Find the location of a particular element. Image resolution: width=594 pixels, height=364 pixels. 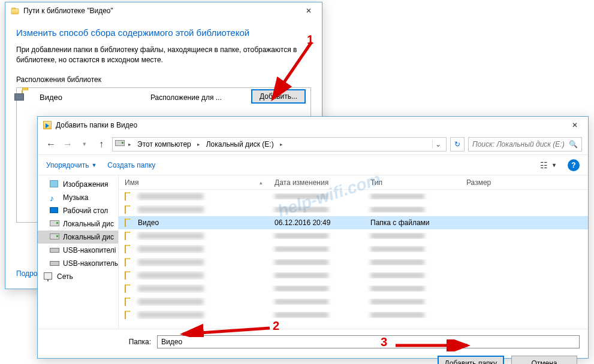

new-folder-button: Создать папку is located at coordinates (131, 165).